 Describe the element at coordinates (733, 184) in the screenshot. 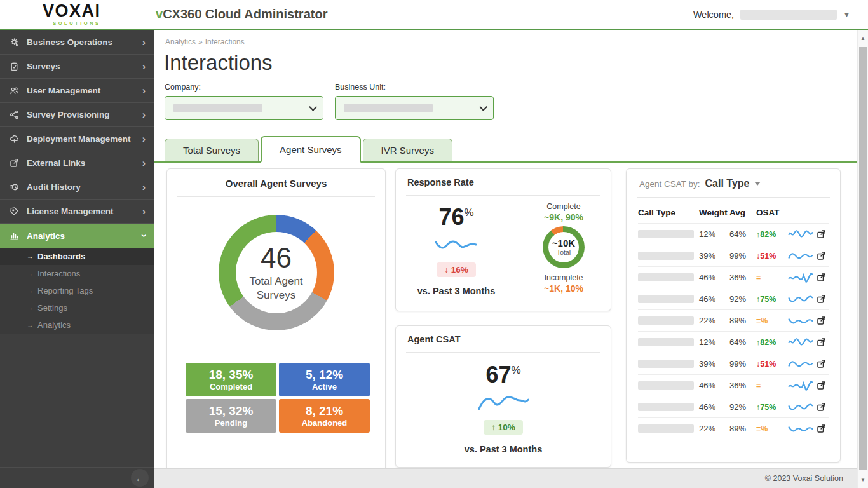

I see `csat-dimension-selector: Call Type` at that location.